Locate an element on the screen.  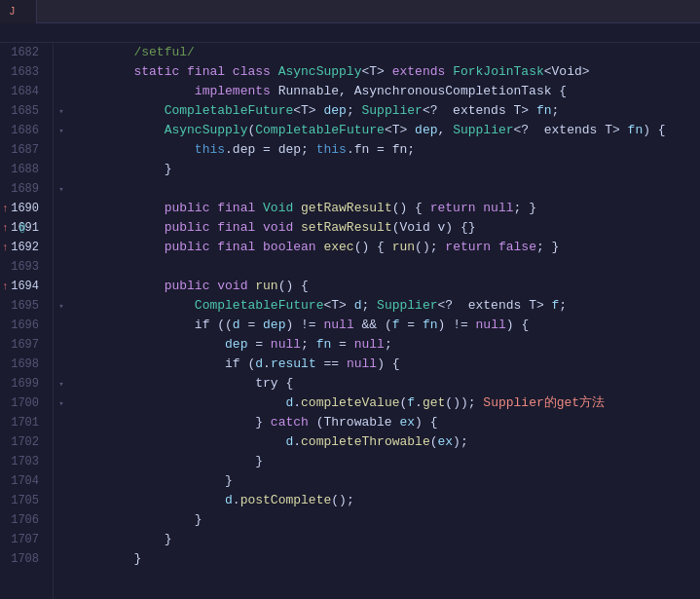
line-number-row: 1706 is located at coordinates (22, 520).